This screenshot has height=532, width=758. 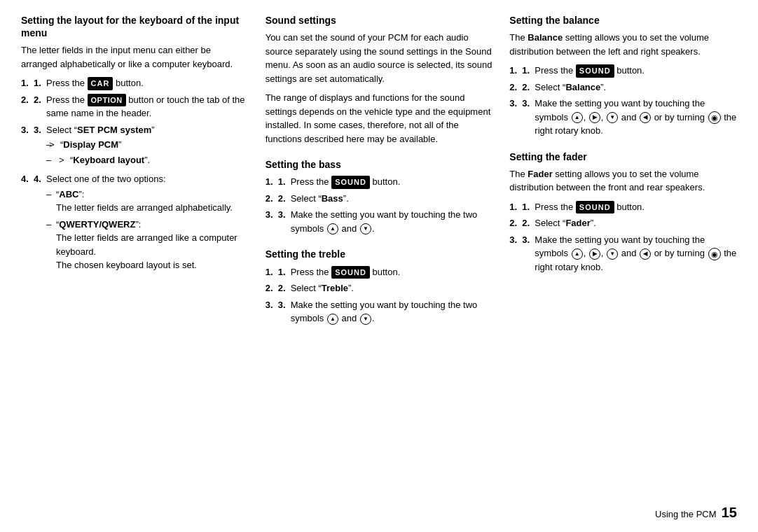 What do you see at coordinates (380, 118) in the screenshot?
I see `col2-intro2: The range of displays and functions for …` at bounding box center [380, 118].